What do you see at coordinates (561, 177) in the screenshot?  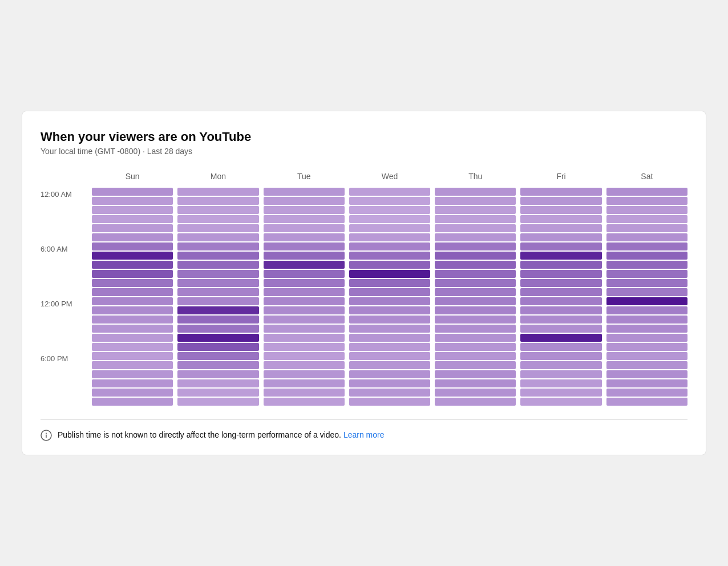 I see `day-header-fri: Fri` at bounding box center [561, 177].